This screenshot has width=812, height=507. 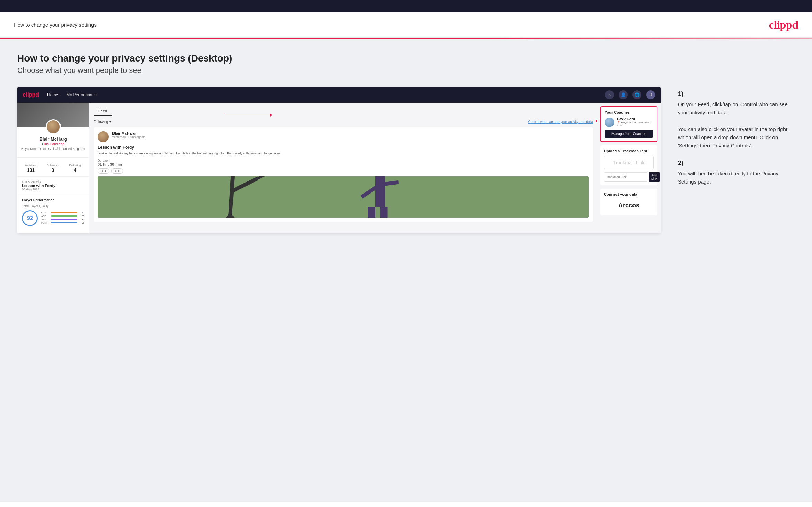 What do you see at coordinates (53, 218) in the screenshot?
I see `pp-body: 92 OTT 90 APP` at bounding box center [53, 218].